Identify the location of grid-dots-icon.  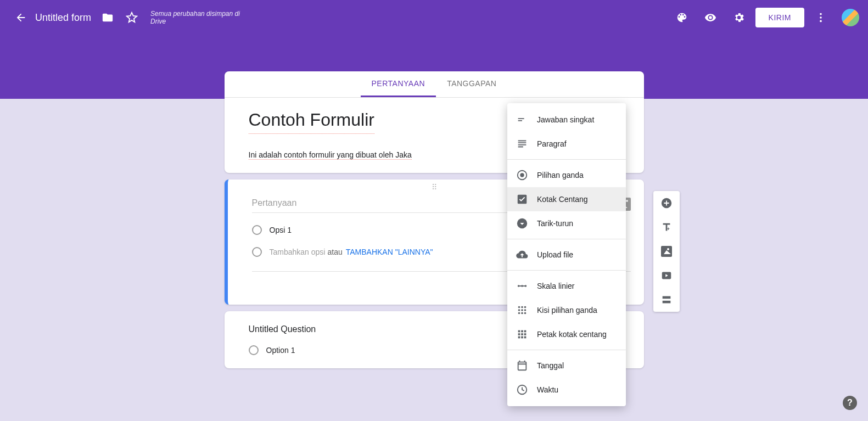
(522, 310).